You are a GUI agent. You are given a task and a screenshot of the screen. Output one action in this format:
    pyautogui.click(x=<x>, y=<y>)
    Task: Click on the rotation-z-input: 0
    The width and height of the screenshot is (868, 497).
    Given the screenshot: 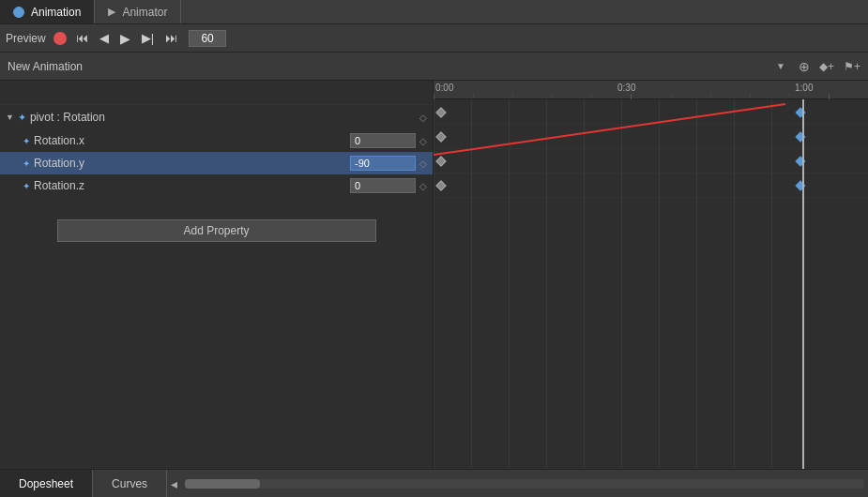 What is the action you would take?
    pyautogui.click(x=383, y=186)
    